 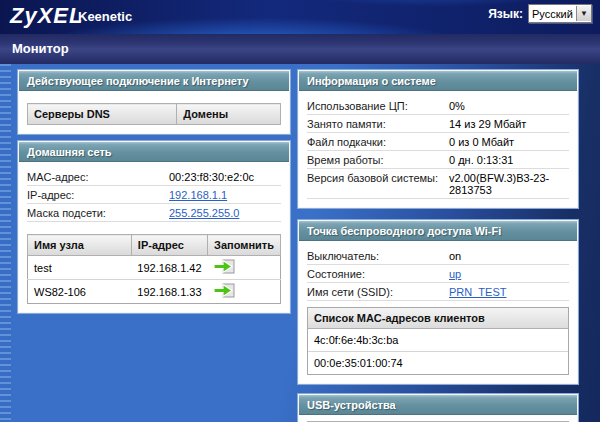 I want to click on panel-internet-title: Действующее подключение к Интернету, so click(x=154, y=81).